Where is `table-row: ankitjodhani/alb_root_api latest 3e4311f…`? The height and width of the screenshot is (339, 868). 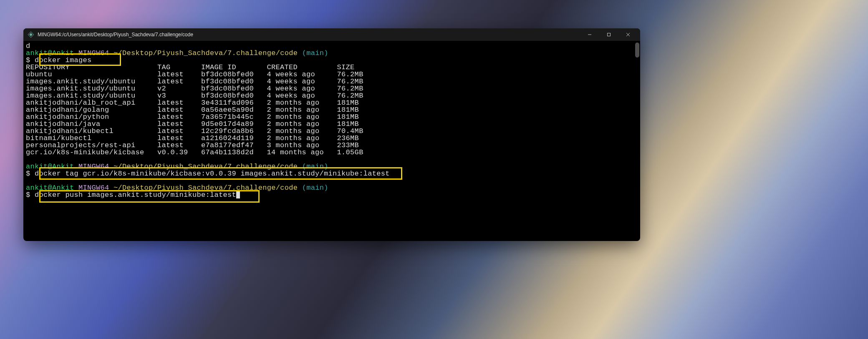
table-row: ankitjodhani/alb_root_api latest 3e4311f… is located at coordinates (332, 103).